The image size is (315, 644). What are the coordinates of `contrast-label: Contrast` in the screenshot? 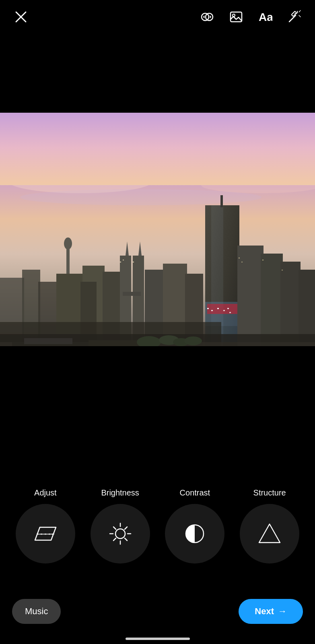 It's located at (195, 493).